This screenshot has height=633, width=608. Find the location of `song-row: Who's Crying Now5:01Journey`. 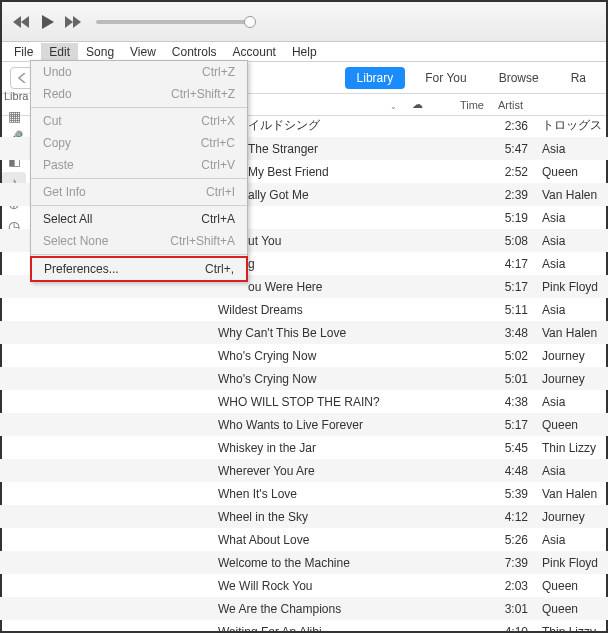

song-row: Who's Crying Now5:01Journey is located at coordinates (304, 378).